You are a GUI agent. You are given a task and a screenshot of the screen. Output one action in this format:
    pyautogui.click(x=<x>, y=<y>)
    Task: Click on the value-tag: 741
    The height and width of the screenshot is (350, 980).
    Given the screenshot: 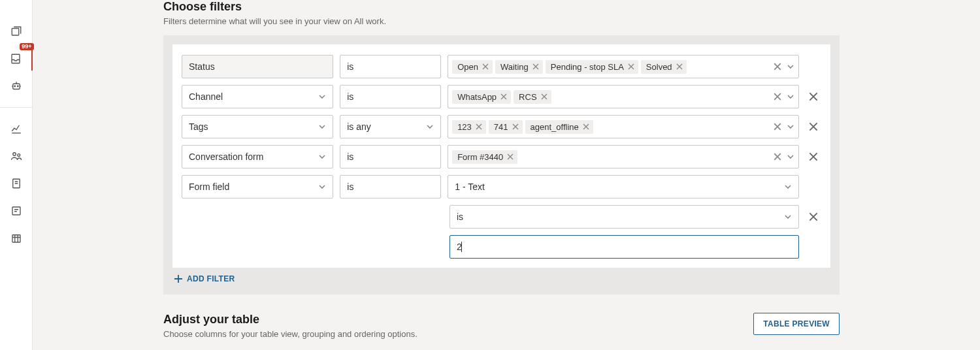 What is the action you would take?
    pyautogui.click(x=506, y=127)
    